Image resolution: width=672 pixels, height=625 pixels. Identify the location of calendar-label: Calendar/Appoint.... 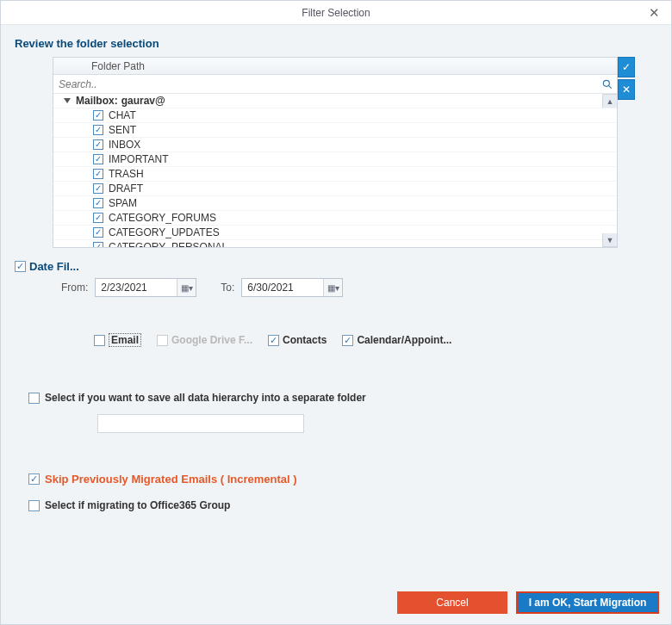
(404, 340).